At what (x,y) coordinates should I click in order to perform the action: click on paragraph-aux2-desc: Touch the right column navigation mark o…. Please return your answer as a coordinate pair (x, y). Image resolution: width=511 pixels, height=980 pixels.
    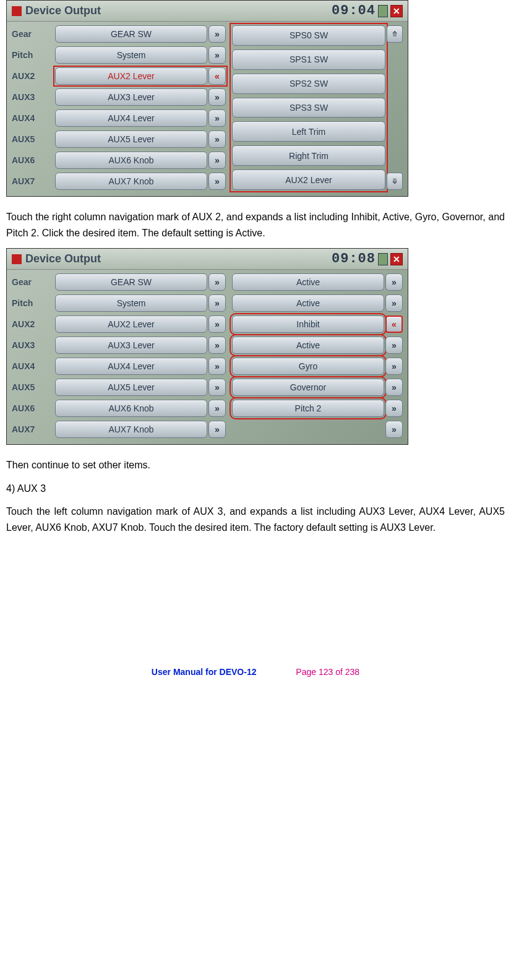
    Looking at the image, I should click on (256, 225).